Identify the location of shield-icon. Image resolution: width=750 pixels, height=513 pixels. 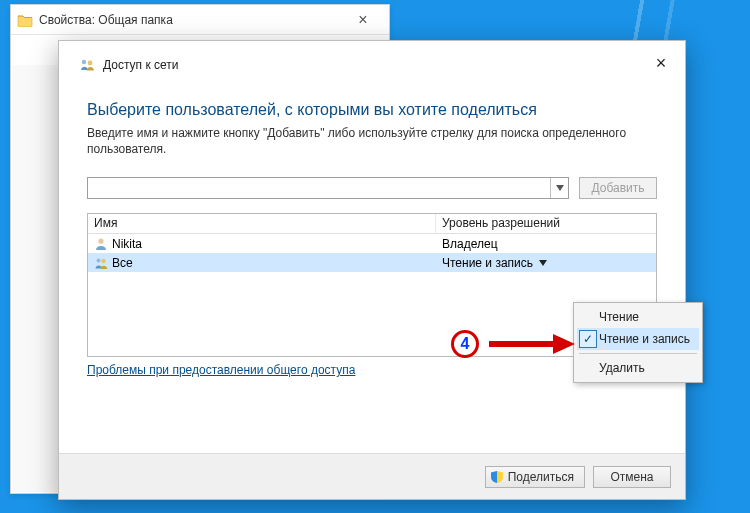
(497, 477).